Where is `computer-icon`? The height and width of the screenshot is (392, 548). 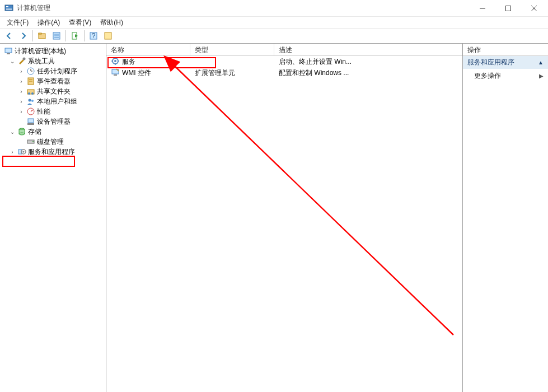 computer-icon is located at coordinates (8, 51).